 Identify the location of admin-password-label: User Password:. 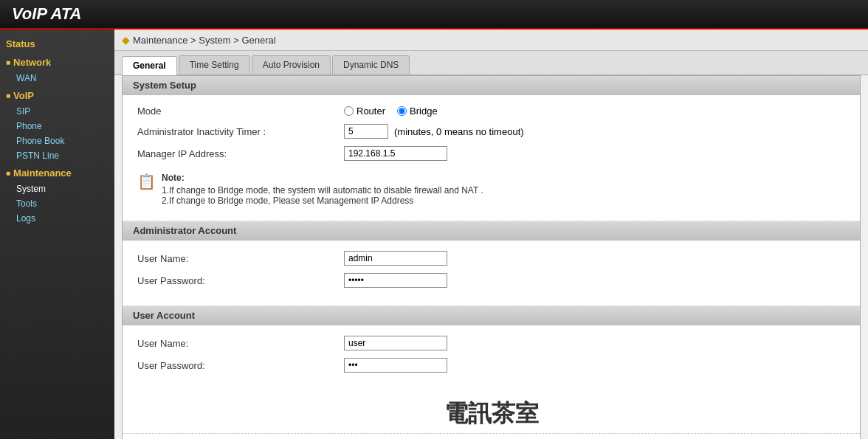
(241, 280).